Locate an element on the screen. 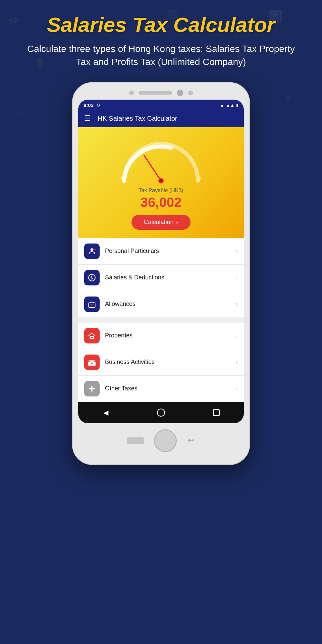 The width and height of the screenshot is (322, 644). phone-speaker is located at coordinates (155, 93).